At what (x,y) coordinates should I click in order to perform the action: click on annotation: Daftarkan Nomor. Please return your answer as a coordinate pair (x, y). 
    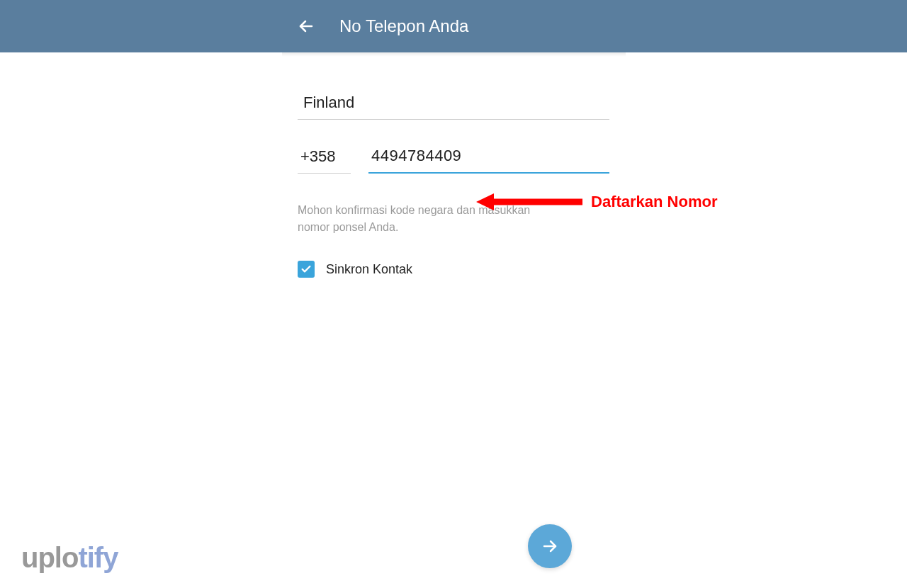
    Looking at the image, I should click on (597, 202).